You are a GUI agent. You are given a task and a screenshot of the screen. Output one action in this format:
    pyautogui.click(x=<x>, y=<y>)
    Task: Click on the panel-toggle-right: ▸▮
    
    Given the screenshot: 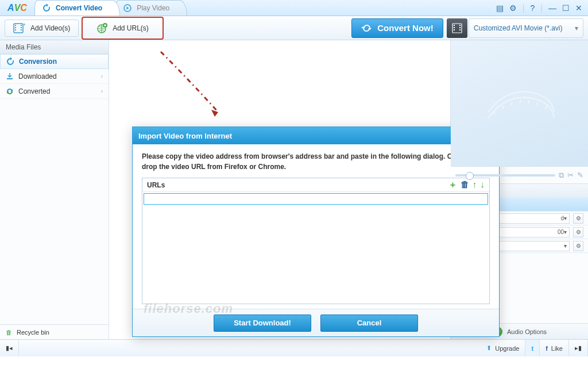 What is the action you would take?
    pyautogui.click(x=579, y=348)
    